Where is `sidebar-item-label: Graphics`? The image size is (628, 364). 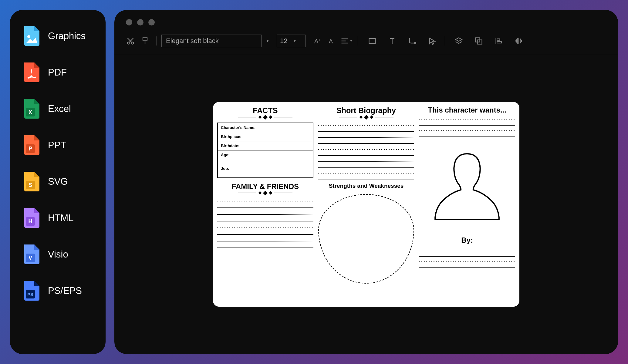
sidebar-item-label: Graphics is located at coordinates (67, 36).